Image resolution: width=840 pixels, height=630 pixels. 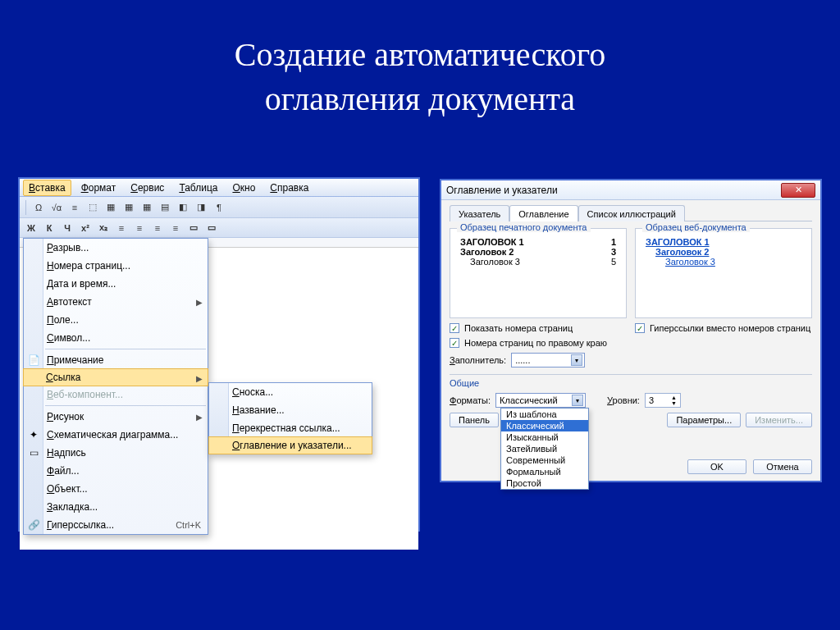 What do you see at coordinates (199, 188) in the screenshot?
I see `menu-таблица: Таблица` at bounding box center [199, 188].